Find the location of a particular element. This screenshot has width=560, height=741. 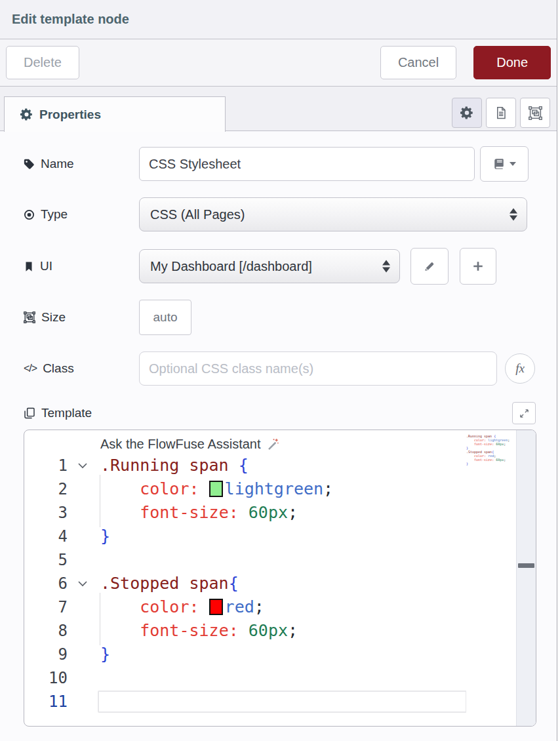

code-line: 9} is located at coordinates (280, 654).